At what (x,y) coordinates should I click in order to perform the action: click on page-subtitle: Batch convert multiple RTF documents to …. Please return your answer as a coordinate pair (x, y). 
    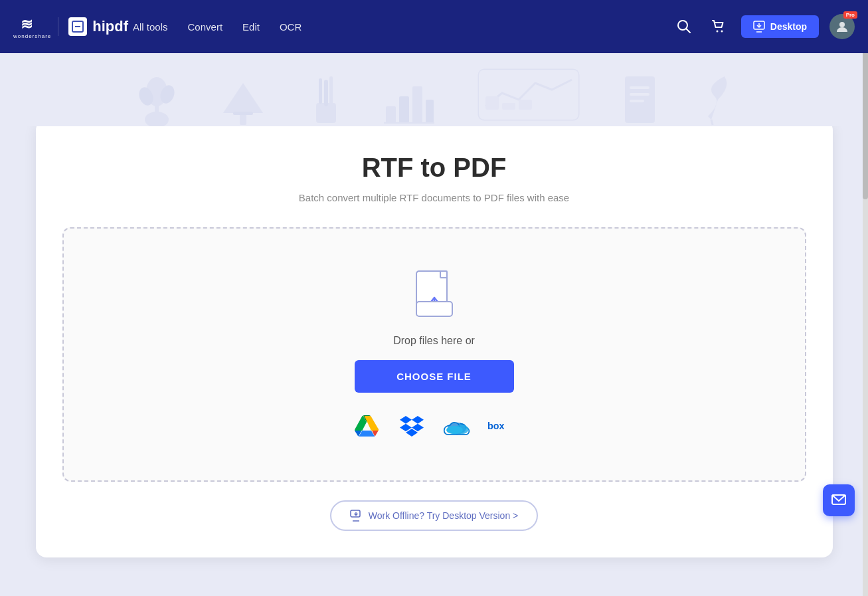
    Looking at the image, I should click on (434, 198).